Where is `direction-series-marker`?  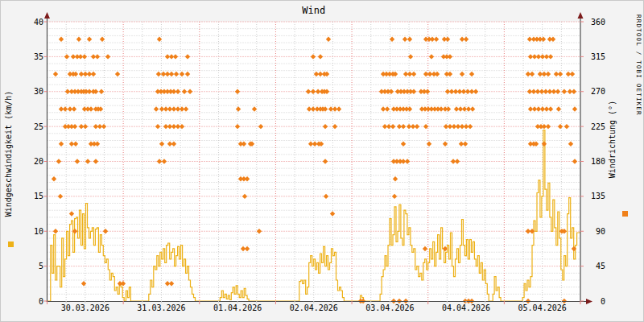
direction-series-marker is located at coordinates (625, 214).